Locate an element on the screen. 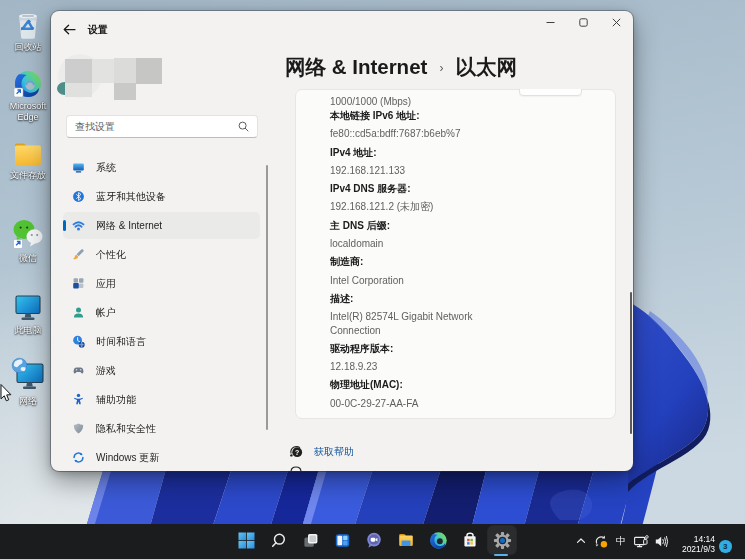  store-icon is located at coordinates (470, 540).